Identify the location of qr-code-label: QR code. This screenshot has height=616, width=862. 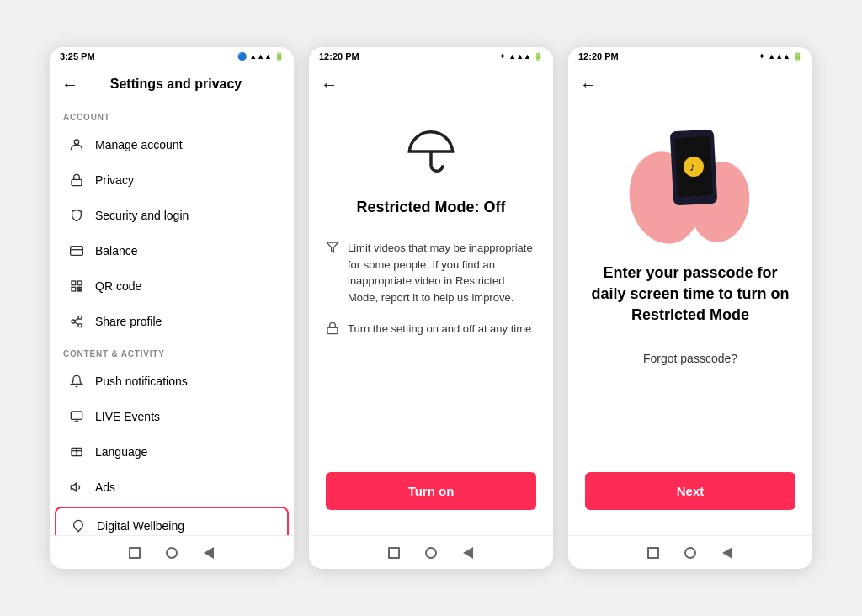
(118, 286).